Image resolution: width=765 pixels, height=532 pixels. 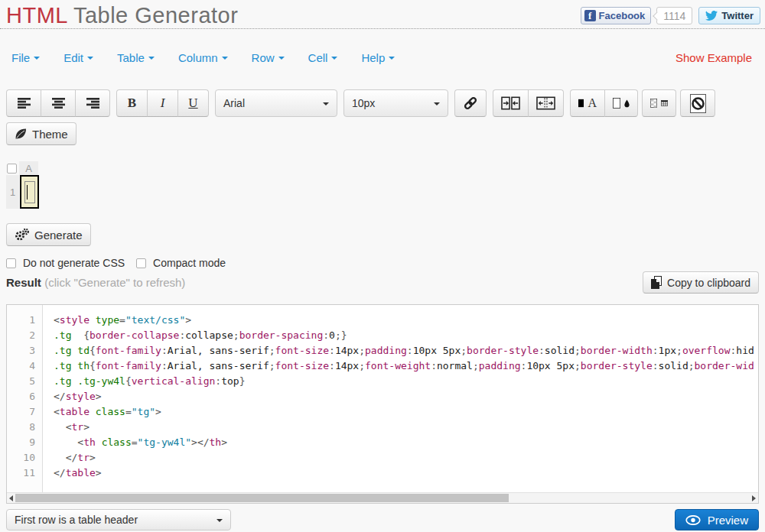 What do you see at coordinates (93, 103) in the screenshot?
I see `align-right-icon` at bounding box center [93, 103].